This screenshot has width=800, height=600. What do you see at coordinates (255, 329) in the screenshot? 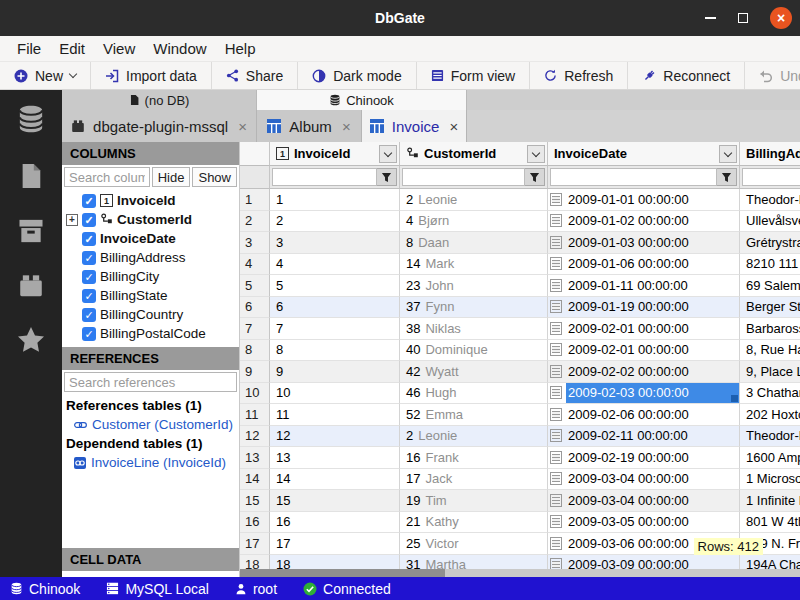
I see `row-number: 7` at bounding box center [255, 329].